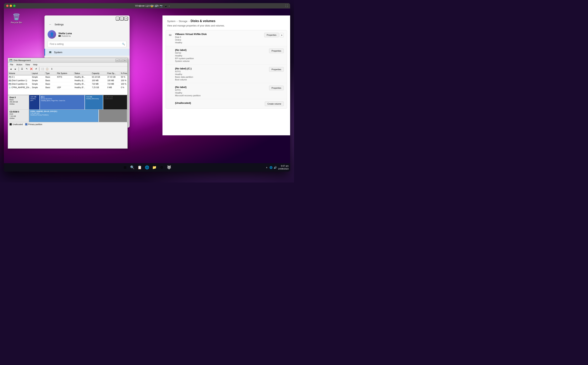 The height and width of the screenshot is (365, 588). What do you see at coordinates (11, 60) in the screenshot?
I see `disk-mgmt-icon: 💾` at bounding box center [11, 60].